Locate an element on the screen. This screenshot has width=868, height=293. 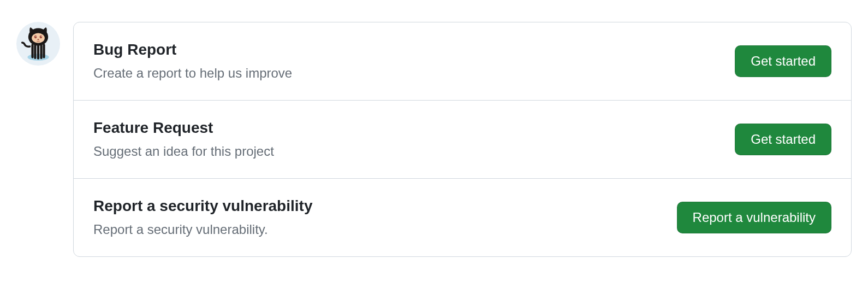
template-description: Create a report to help us improve is located at coordinates (193, 73).